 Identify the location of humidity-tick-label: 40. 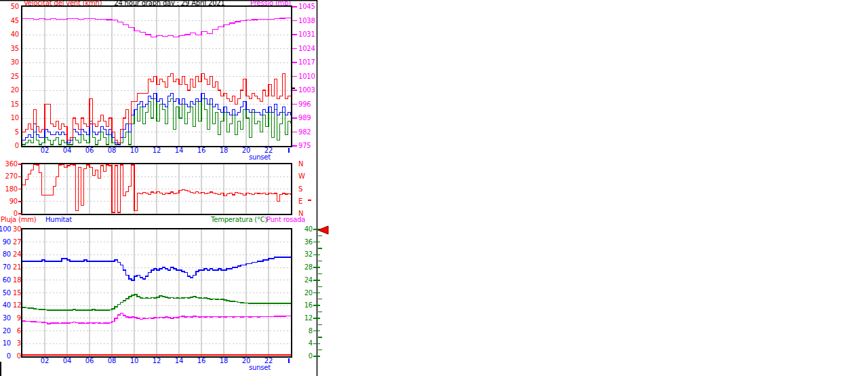
(5, 305).